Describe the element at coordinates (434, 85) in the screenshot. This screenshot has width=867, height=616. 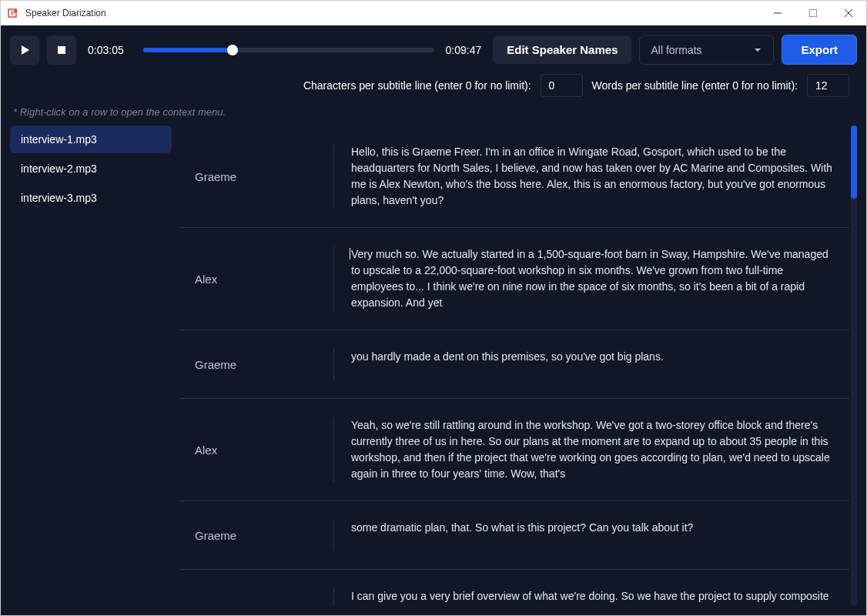
I see `subtitle-options: Characters per subtitle line (enter 0 fo…` at that location.